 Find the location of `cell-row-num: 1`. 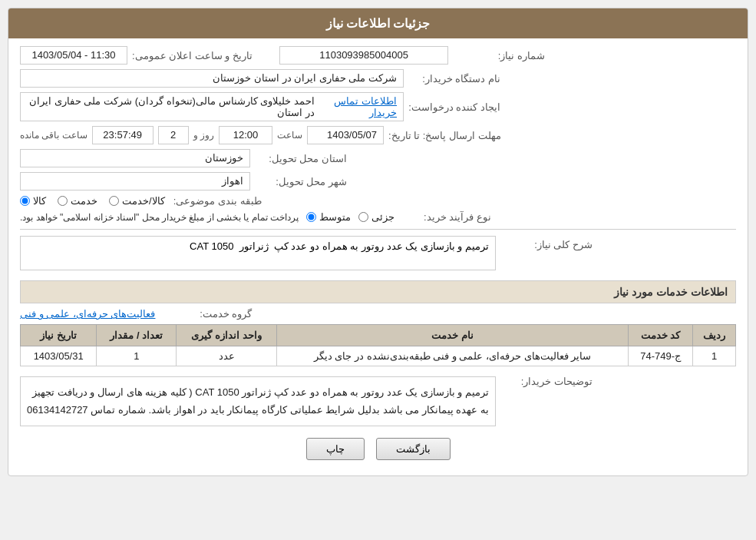

cell-row-num: 1 is located at coordinates (715, 356).